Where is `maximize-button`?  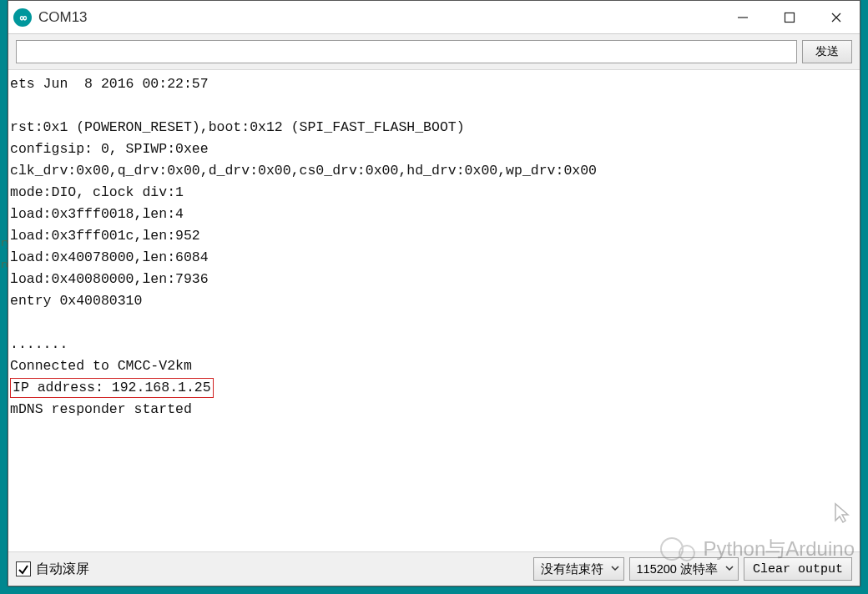 maximize-button is located at coordinates (790, 18).